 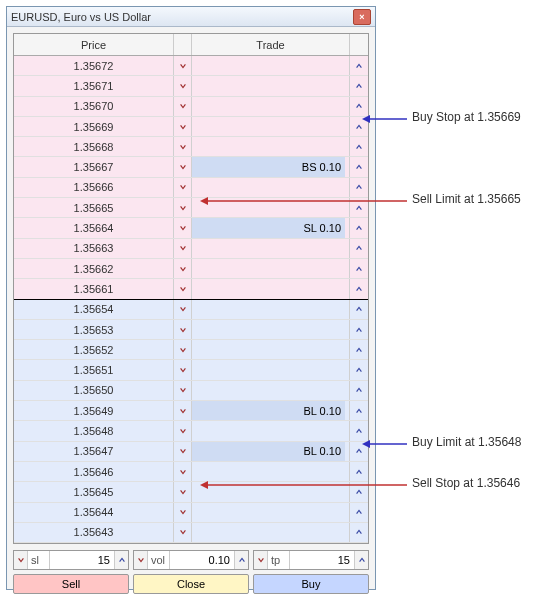 What do you see at coordinates (94, 330) in the screenshot?
I see `price-cell: 1.35653` at bounding box center [94, 330].